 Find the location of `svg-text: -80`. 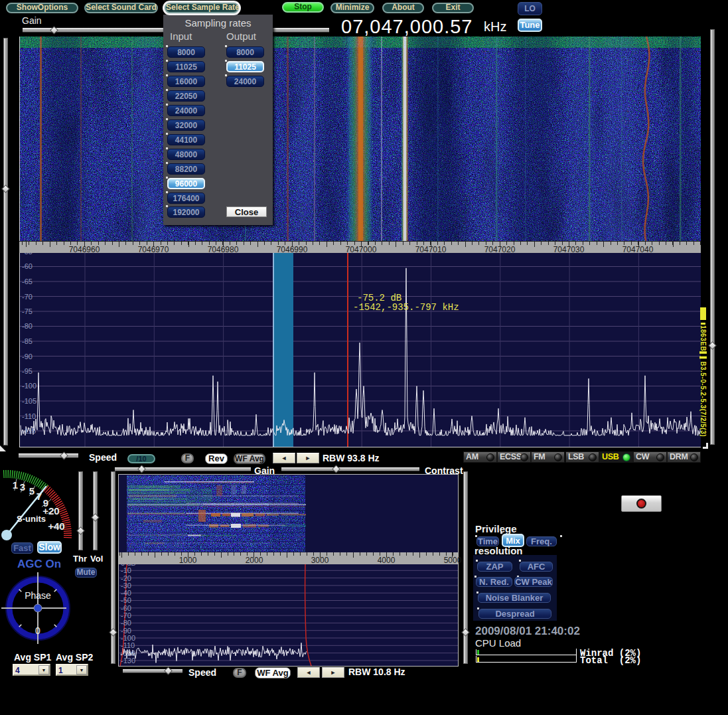

svg-text: -80 is located at coordinates (126, 623).